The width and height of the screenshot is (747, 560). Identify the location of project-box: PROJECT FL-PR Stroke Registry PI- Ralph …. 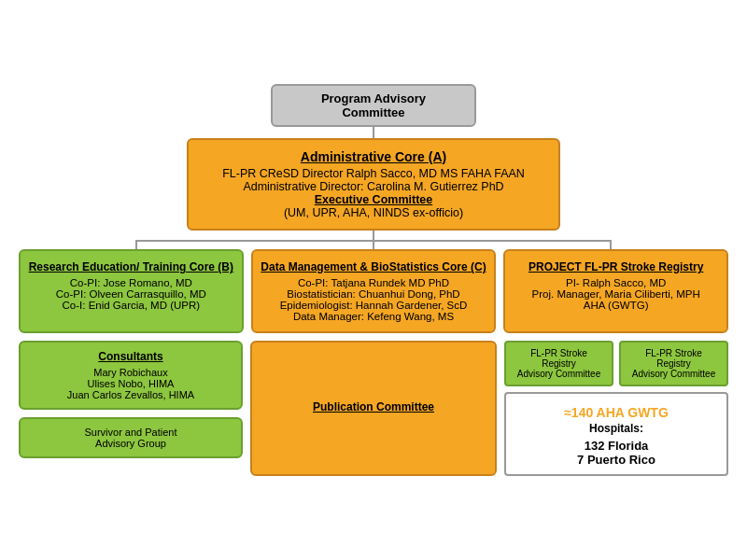
(616, 291).